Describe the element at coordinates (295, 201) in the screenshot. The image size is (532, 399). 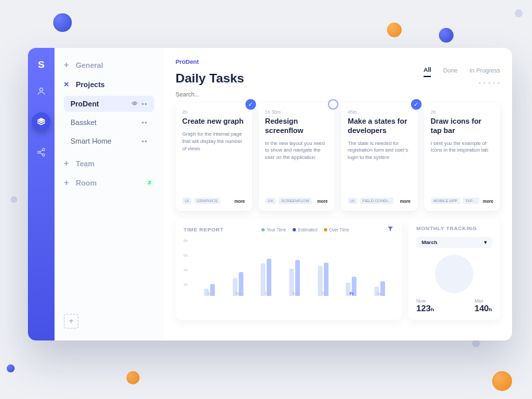
I see `task-tag: SCREENFLOW` at that location.